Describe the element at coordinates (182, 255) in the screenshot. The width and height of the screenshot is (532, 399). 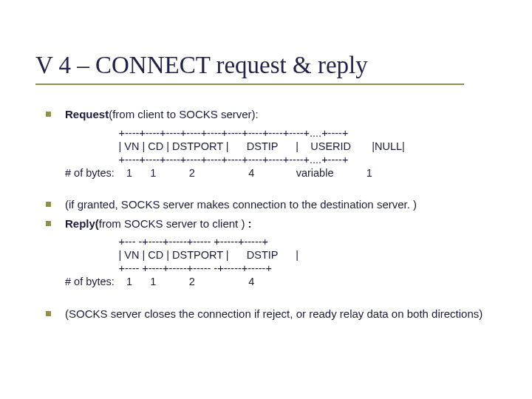
I see `rep-fields: | VN | CD | DSTPORT | DSTIP |` at that location.